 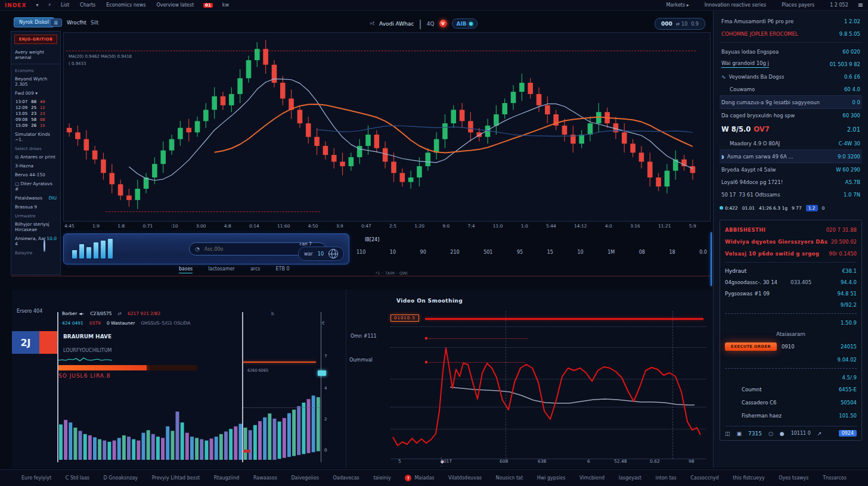 What do you see at coordinates (36, 198) in the screenshot?
I see `sidebar-item: PstaldwasosDIU` at bounding box center [36, 198].